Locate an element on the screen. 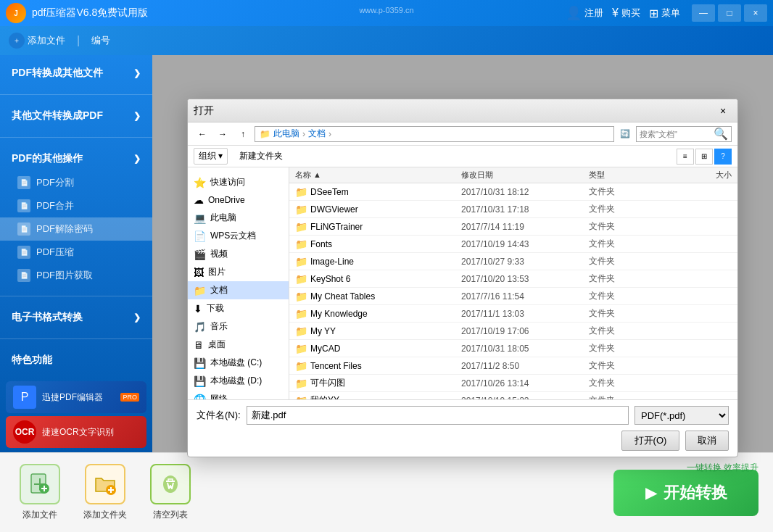 The image size is (773, 532). dialog-sidebar-item-desktop: 🖥 桌面 is located at coordinates (238, 345).